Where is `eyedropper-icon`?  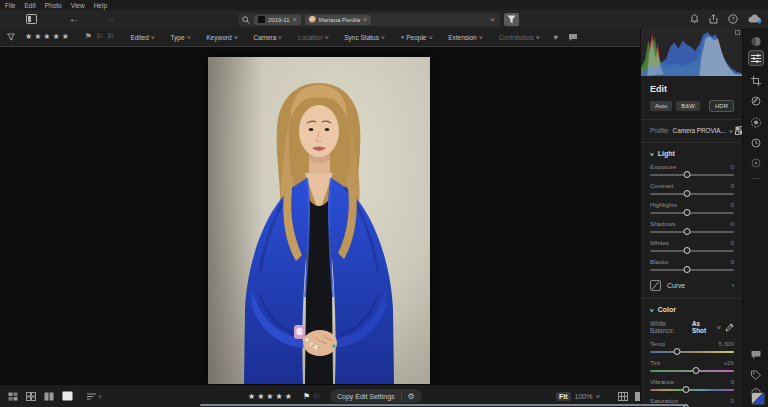 eyedropper-icon is located at coordinates (730, 328).